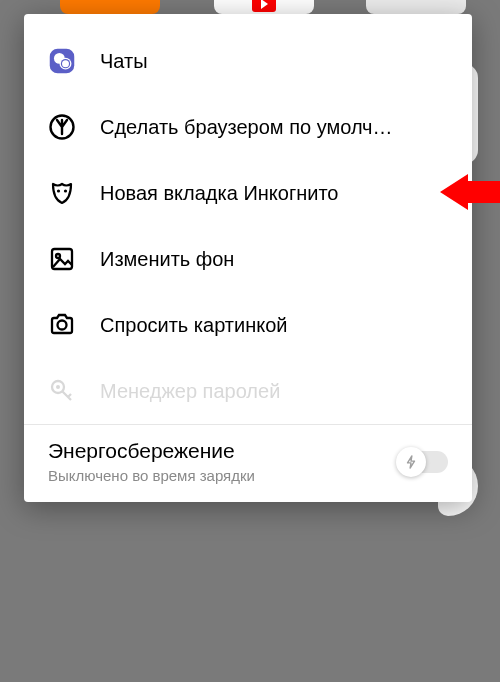 Image resolution: width=500 pixels, height=682 pixels. Describe the element at coordinates (248, 391) in the screenshot. I see `menu-item-password-manager: Менеджер паролей` at that location.